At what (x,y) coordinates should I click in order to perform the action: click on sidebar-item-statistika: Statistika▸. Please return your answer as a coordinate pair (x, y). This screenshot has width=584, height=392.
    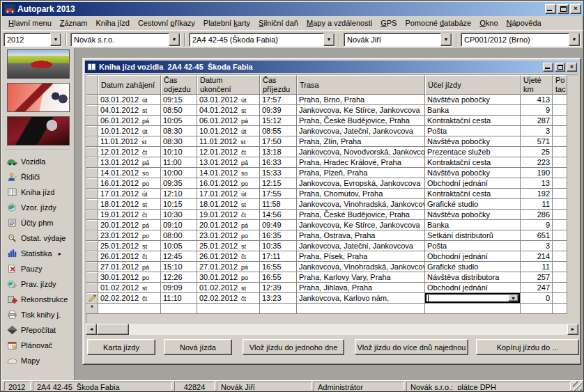
    Looking at the image, I should click on (38, 253).